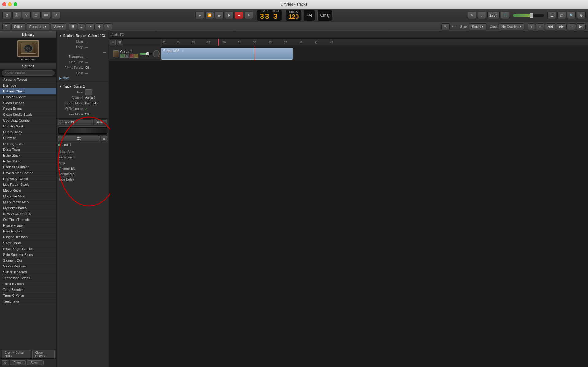  Describe the element at coordinates (83, 168) in the screenshot. I see `channel-eq-slot: Channel EQ` at that location.